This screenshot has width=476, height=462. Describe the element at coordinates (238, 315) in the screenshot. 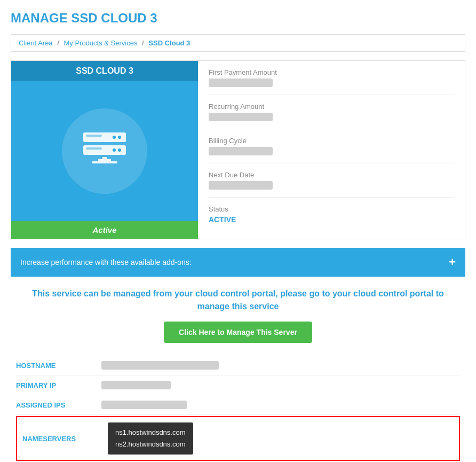

I see `manage-section: This service can be managed from your cl…` at that location.